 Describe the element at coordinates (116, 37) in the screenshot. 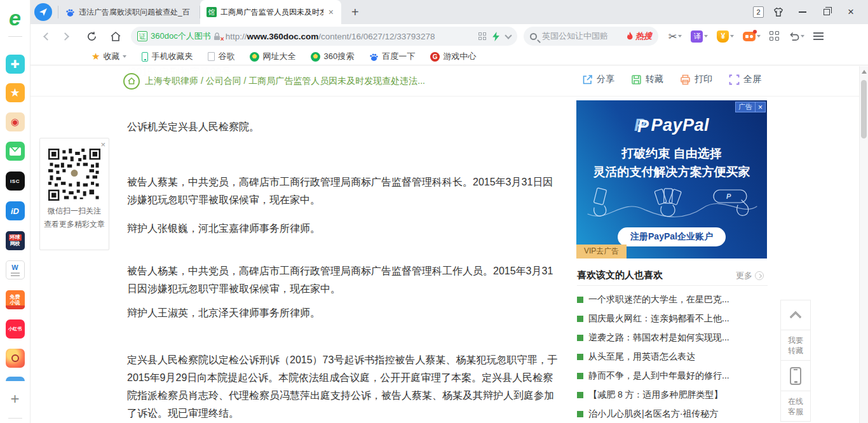

I see `home-icon` at that location.